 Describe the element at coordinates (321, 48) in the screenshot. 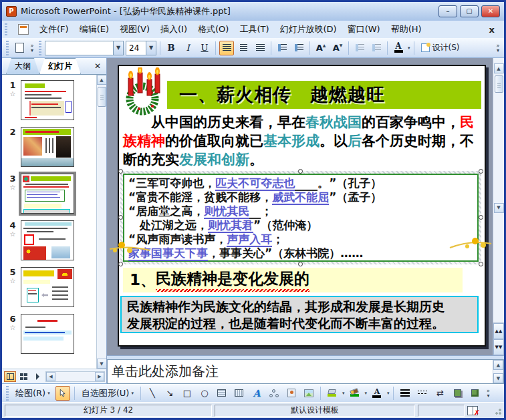

I see `increase-font-button: A▲` at that location.